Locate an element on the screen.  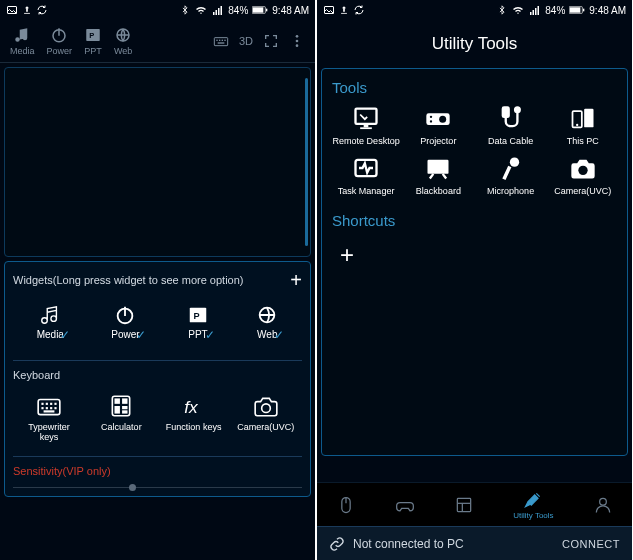
toolbar-web: Web is located at coordinates (123, 41).